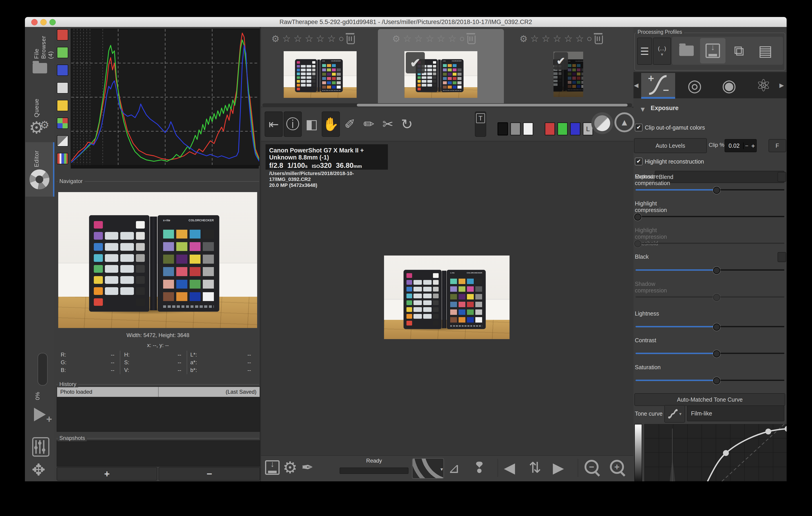  What do you see at coordinates (550, 129) in the screenshot?
I see `swatch-red` at bounding box center [550, 129].